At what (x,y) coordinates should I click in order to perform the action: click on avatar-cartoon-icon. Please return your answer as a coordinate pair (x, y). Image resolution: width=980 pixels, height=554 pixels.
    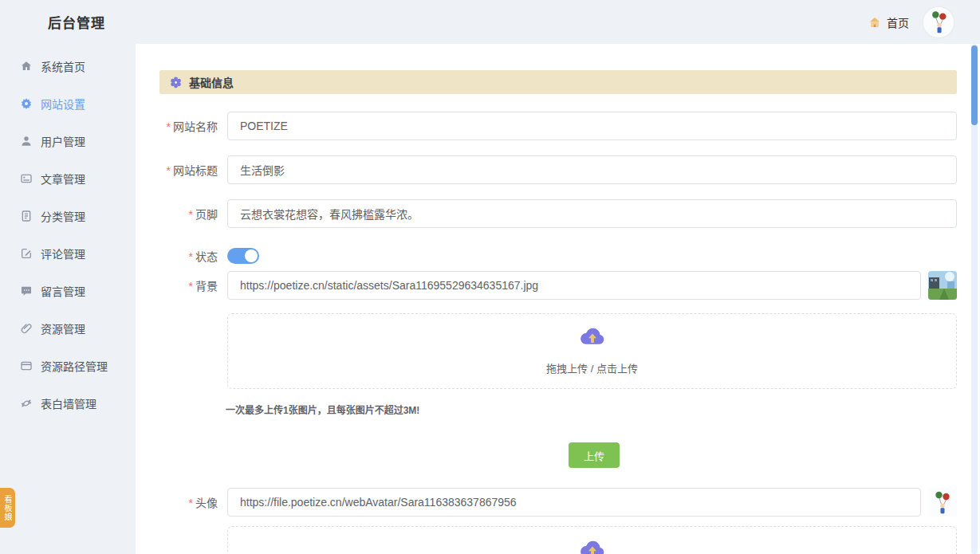
    Looking at the image, I should click on (939, 22).